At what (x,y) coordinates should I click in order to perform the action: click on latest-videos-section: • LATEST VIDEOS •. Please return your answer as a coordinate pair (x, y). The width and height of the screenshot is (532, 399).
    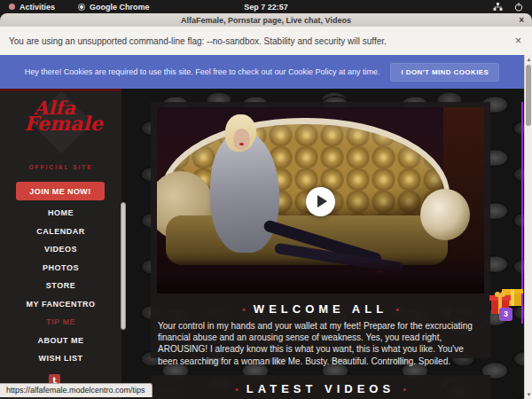
    Looking at the image, I should click on (321, 387).